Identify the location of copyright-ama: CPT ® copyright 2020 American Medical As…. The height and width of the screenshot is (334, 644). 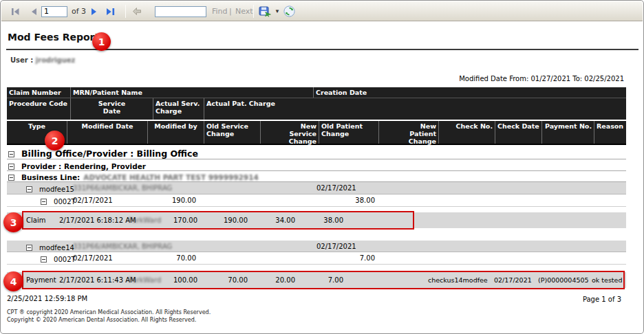
(109, 312).